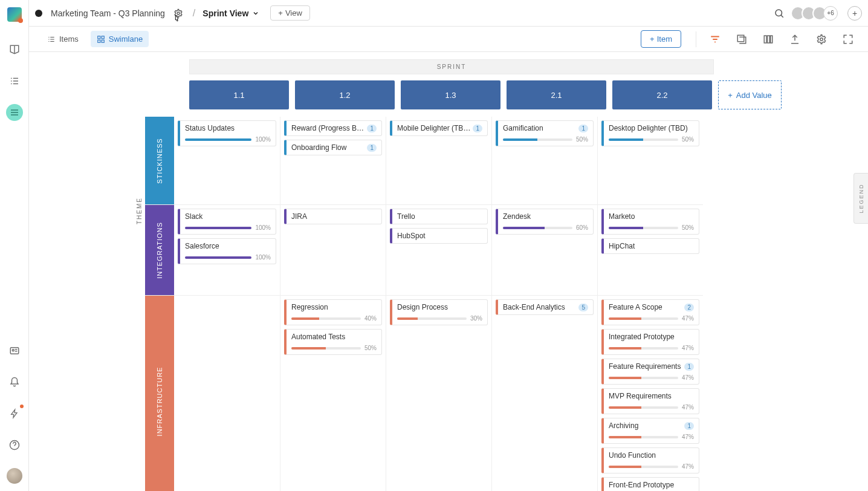 The image size is (868, 491). I want to click on view-settings-button, so click(821, 39).